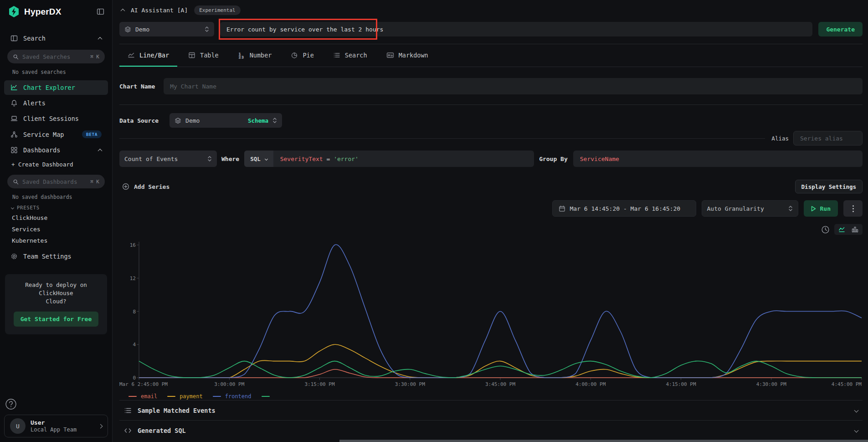 The image size is (868, 442). Describe the element at coordinates (56, 38) in the screenshot. I see `sidebar-item-search: Search` at that location.